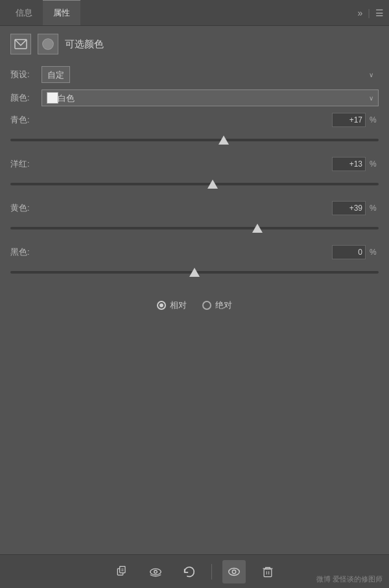 The width and height of the screenshot is (389, 588). What do you see at coordinates (371, 13) in the screenshot?
I see `tab-icons: » | ☰` at bounding box center [371, 13].